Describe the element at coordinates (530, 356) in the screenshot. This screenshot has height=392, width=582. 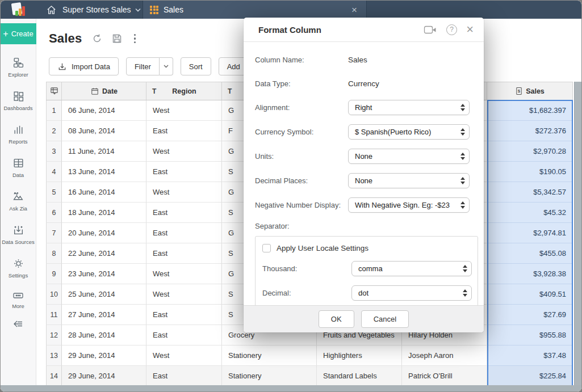
I see `cell-sales: $37.48` at that location.